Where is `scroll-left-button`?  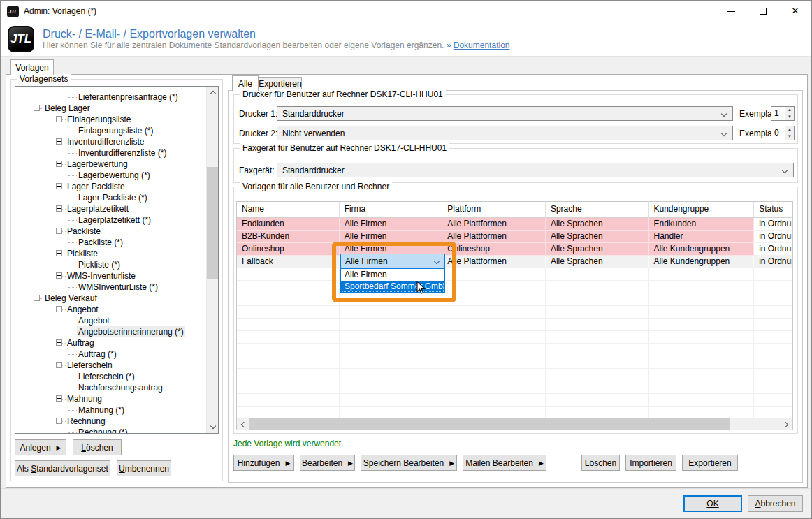 scroll-left-button is located at coordinates (243, 425).